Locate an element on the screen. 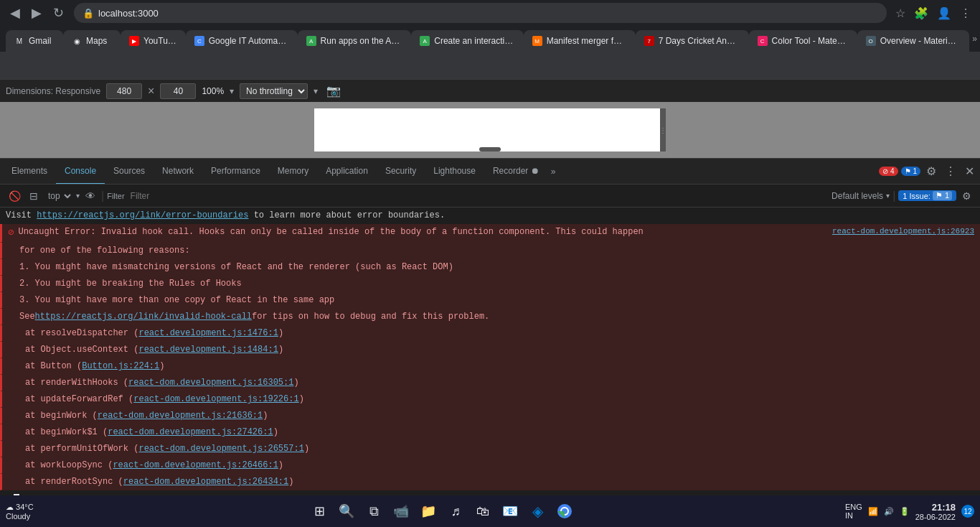 The image size is (980, 527). stack-line-3: at Button (Button.js:224:1) is located at coordinates (490, 366).